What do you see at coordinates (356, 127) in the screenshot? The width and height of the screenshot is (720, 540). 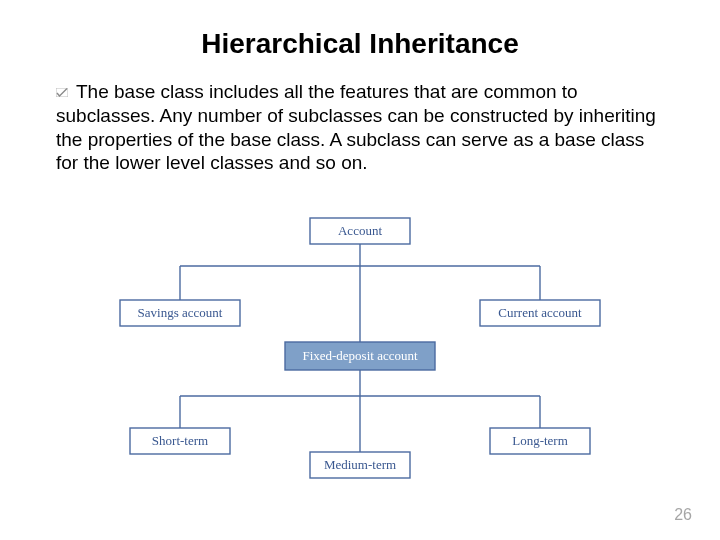 I see `body-paragraph: The base class includes all the features…` at bounding box center [356, 127].